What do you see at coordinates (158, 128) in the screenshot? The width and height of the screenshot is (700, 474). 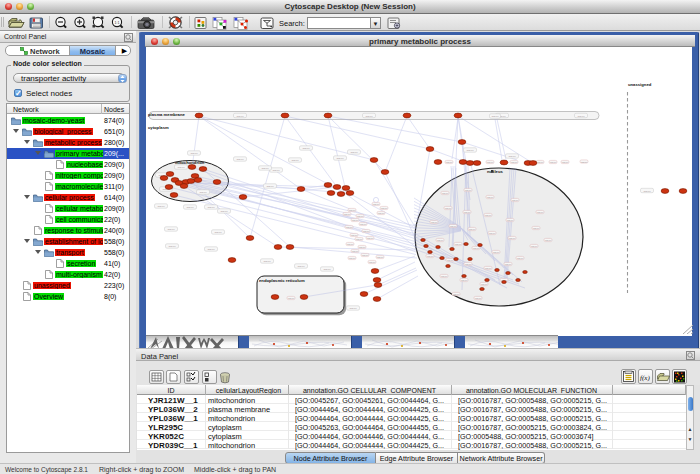 I see `svg-text: cytoplasm` at bounding box center [158, 128].